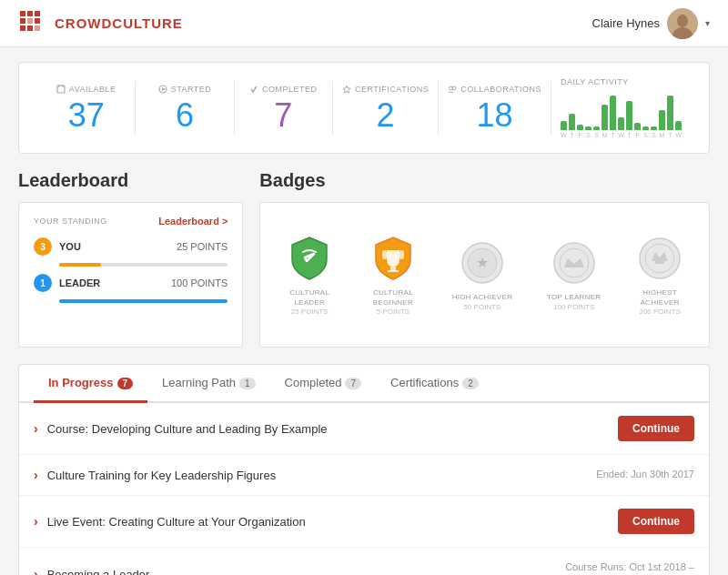  Describe the element at coordinates (660, 258) in the screenshot. I see `badge-icon-crown` at that location.